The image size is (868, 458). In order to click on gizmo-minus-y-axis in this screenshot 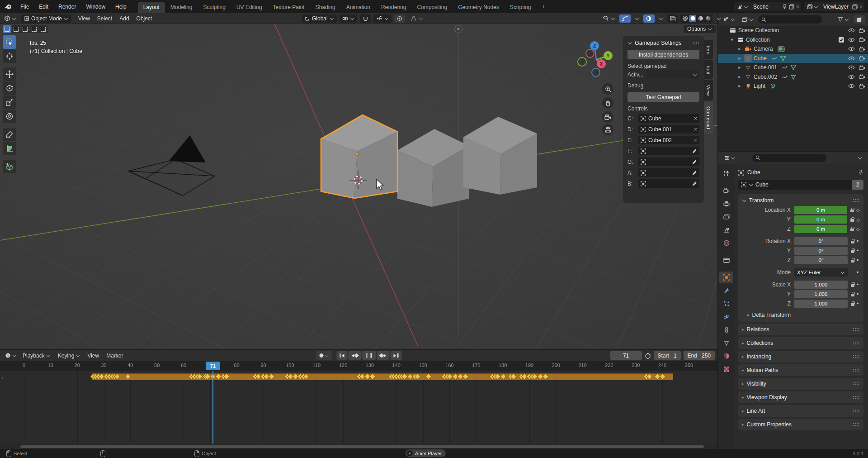, I will do `click(582, 62)`.